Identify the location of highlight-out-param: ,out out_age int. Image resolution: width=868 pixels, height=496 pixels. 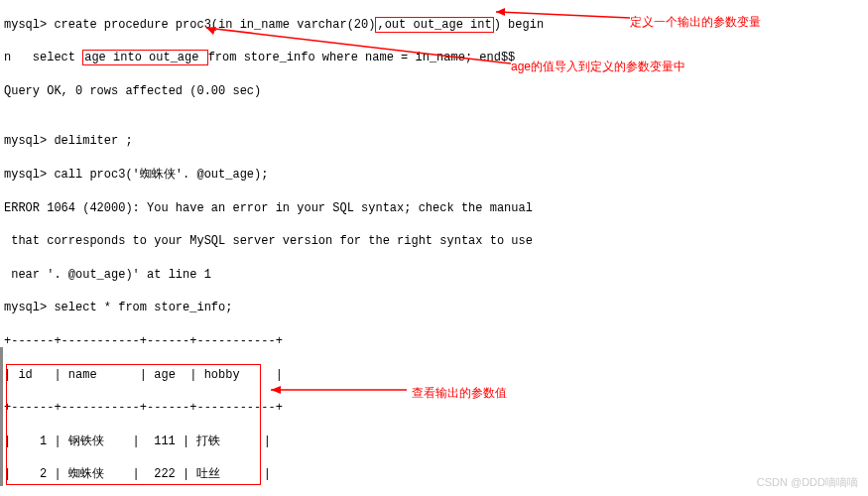
(434, 25).